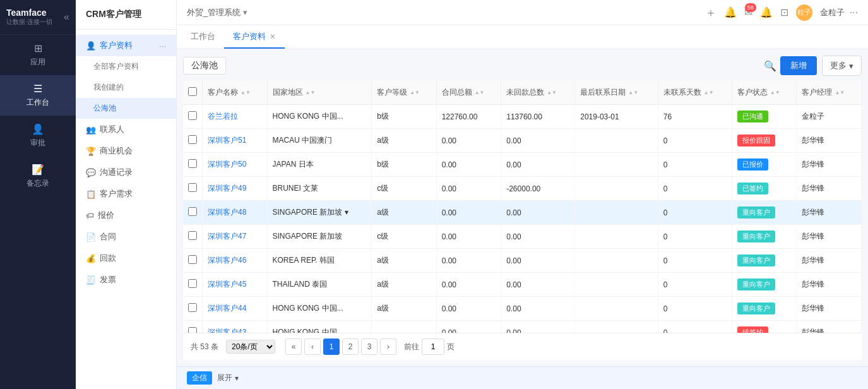 This screenshot has width=868, height=389. I want to click on topbar-icons: ＋ 🔔 ✉ 58 🔔 ⊡ 粒子 金粒子, so click(775, 13).